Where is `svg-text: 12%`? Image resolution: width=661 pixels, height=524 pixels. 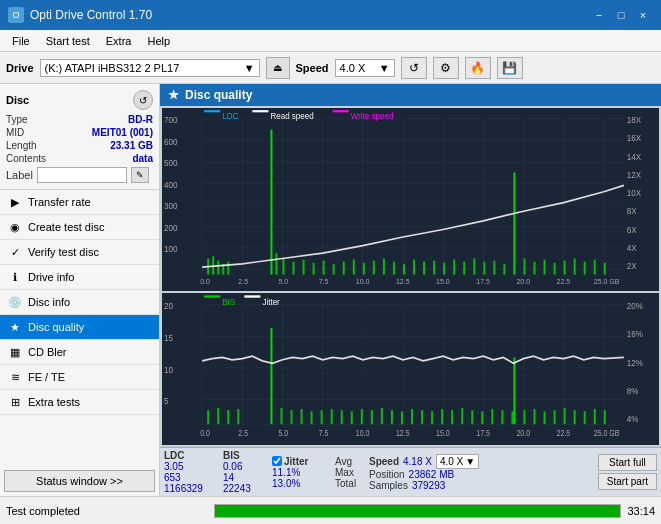
svg-text: 12% is located at coordinates (635, 362).